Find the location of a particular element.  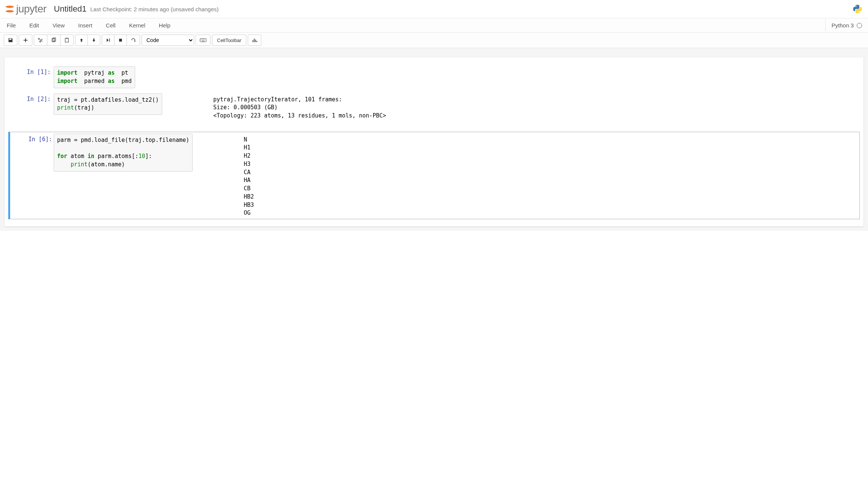

menu-list: FileEditViewInsertCellKernelHelp is located at coordinates (89, 26).